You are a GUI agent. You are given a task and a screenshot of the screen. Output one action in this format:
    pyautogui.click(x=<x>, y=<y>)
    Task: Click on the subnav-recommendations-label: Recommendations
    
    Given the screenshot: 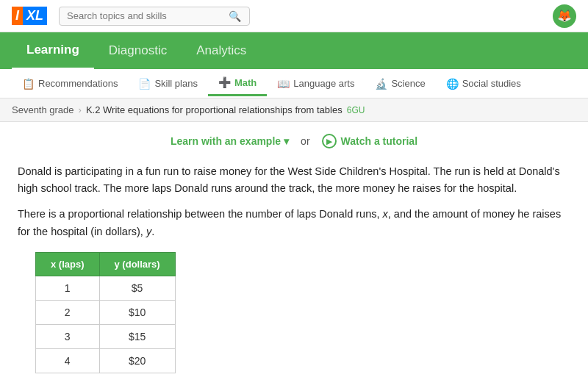 What is the action you would take?
    pyautogui.click(x=78, y=84)
    